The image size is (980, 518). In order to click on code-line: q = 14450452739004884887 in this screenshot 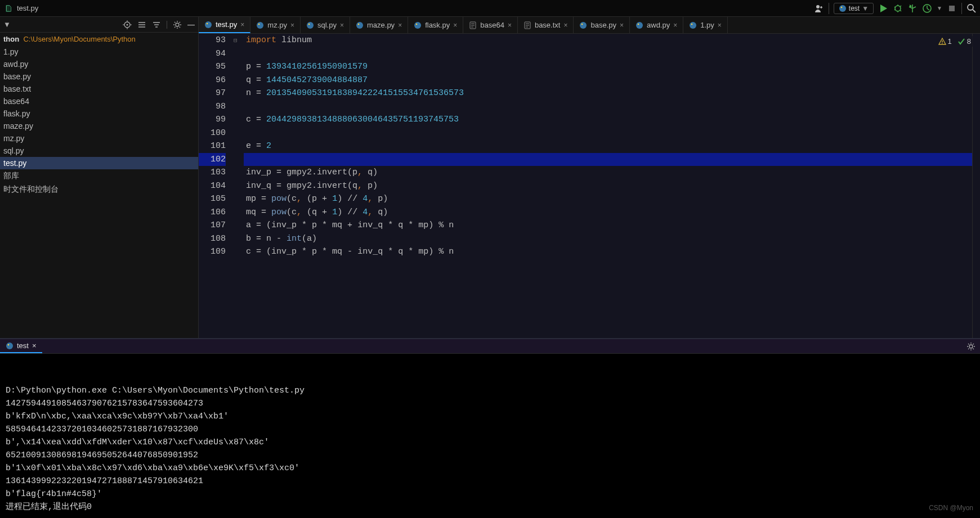, I will do `click(608, 80)`.